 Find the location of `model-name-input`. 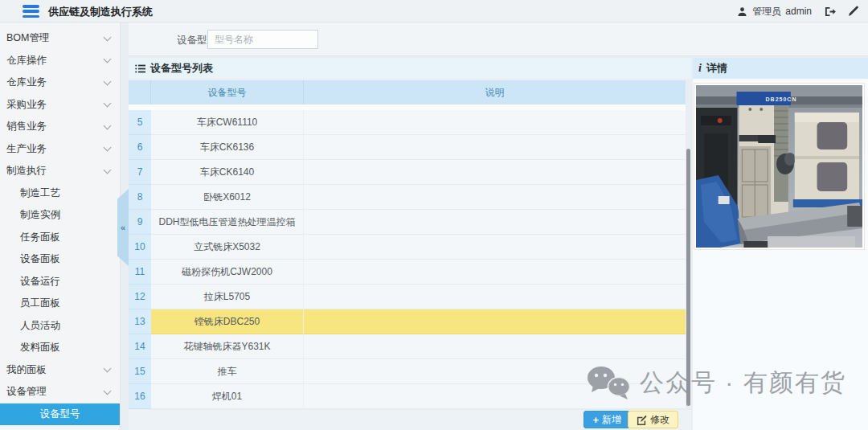

model-name-input is located at coordinates (263, 39).